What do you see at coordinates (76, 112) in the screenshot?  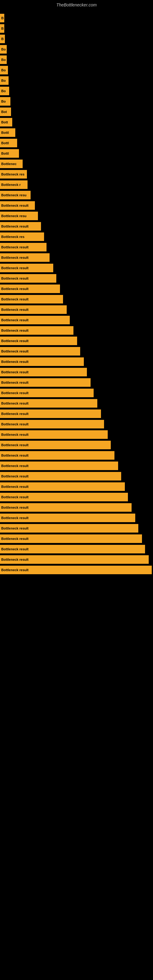 I see `bar-row: Bot` at bounding box center [76, 112].